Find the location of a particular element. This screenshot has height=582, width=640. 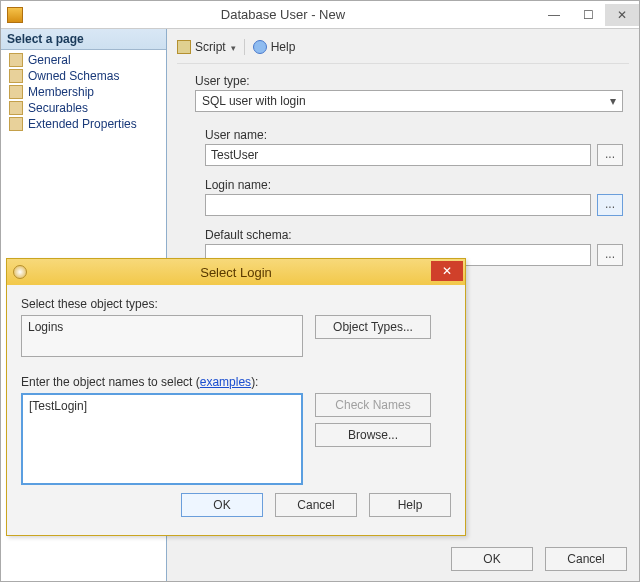

loginname-label: Login name: is located at coordinates (414, 185).